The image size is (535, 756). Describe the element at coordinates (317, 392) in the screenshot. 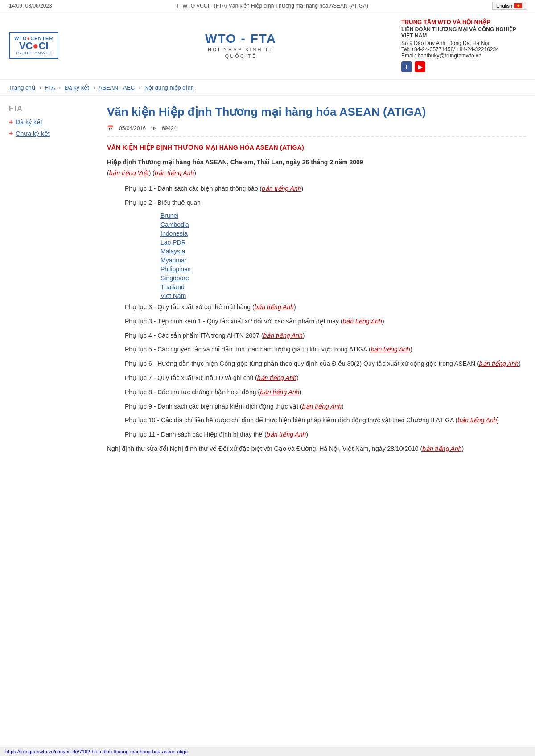

I see `phu-luc-8-row: Phụ lục 8 - Các thủ tục chứng nhận hoạt …` at that location.